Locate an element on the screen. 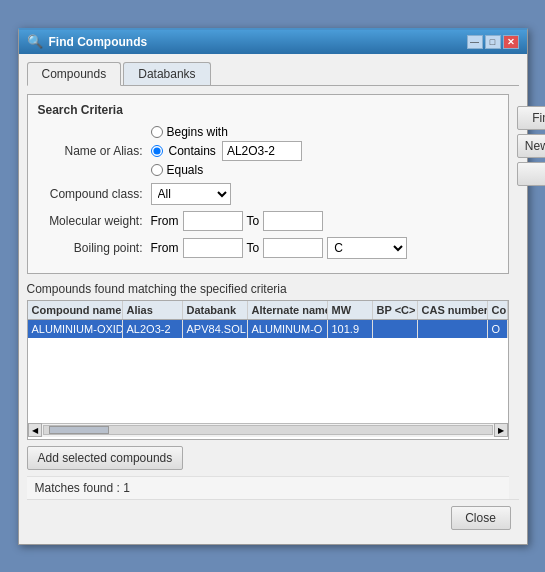 Image resolution: width=545 pixels, height=572 pixels. td-cas is located at coordinates (453, 329).